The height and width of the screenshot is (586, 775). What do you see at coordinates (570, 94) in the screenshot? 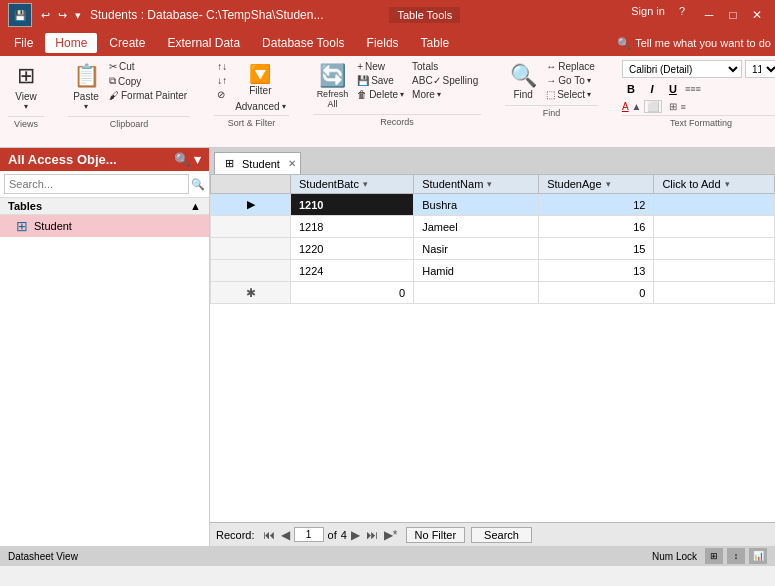
I see `select-button: ⬚ Select ▾` at bounding box center [570, 94].